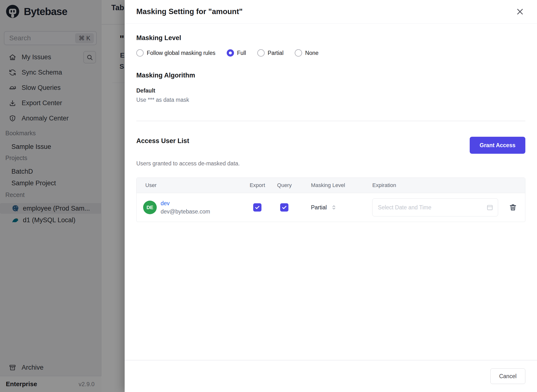 The width and height of the screenshot is (537, 392). What do you see at coordinates (284, 207) in the screenshot?
I see `query-checkbox-checked` at bounding box center [284, 207].